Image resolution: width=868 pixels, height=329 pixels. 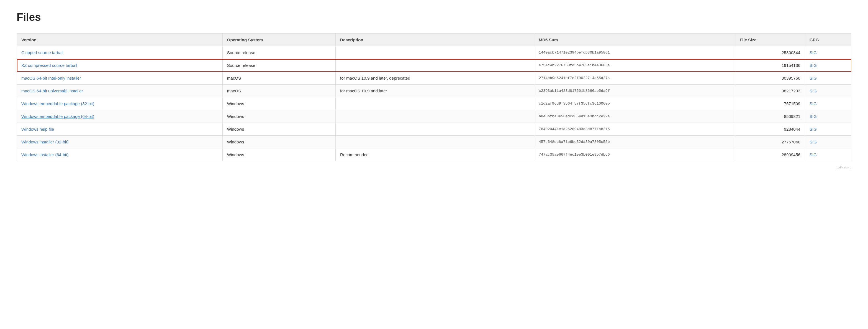 I want to click on table-row: XZ compressed source tarballSource relea…, so click(x=434, y=65).